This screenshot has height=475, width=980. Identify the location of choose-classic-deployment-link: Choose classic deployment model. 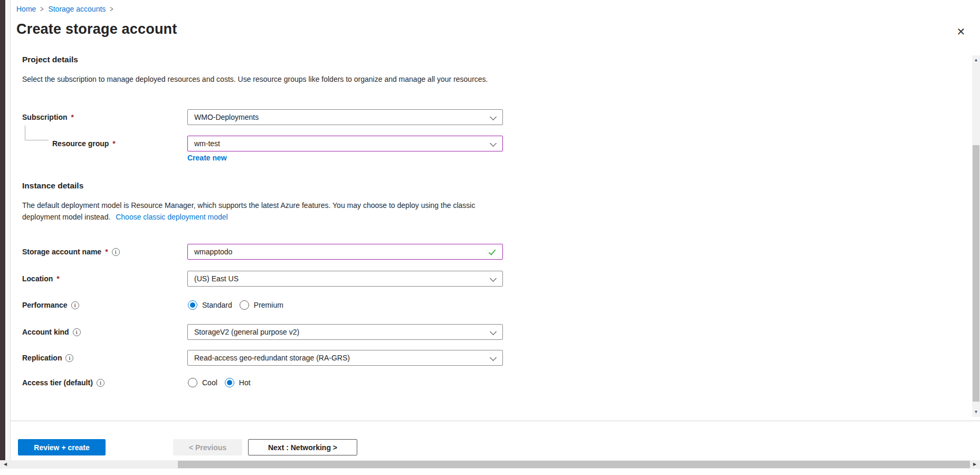
(172, 217).